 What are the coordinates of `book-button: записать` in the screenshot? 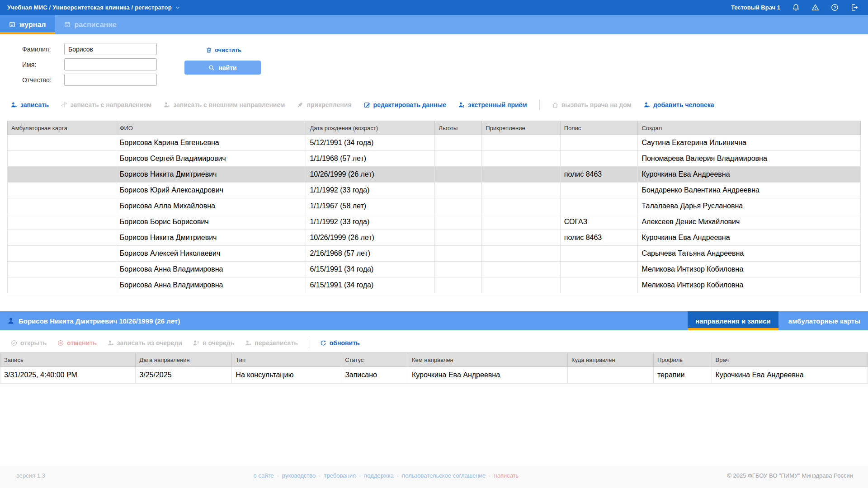 It's located at (30, 105).